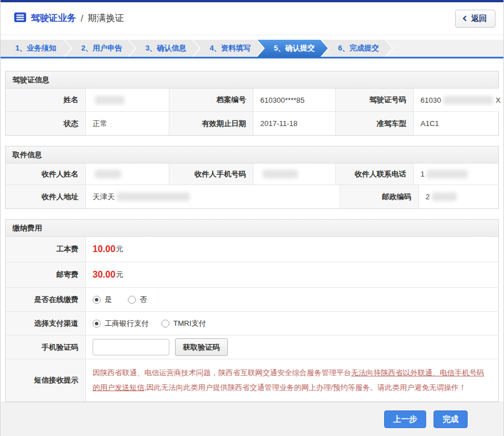 This screenshot has height=436, width=504. I want to click on payment-channel-label: 选择支付渠道, so click(45, 324).